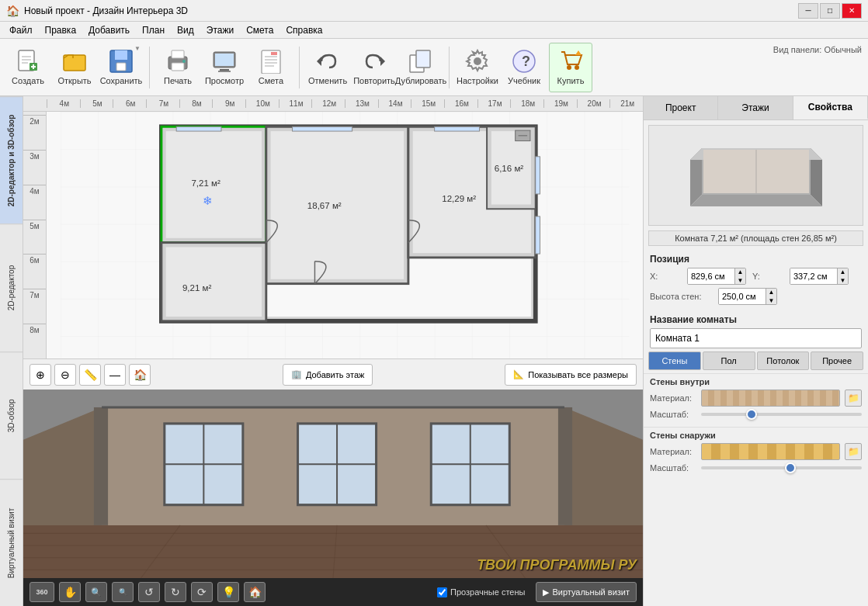  Describe the element at coordinates (202, 592) in the screenshot. I see `3d-reset-button: ⟳` at that location.